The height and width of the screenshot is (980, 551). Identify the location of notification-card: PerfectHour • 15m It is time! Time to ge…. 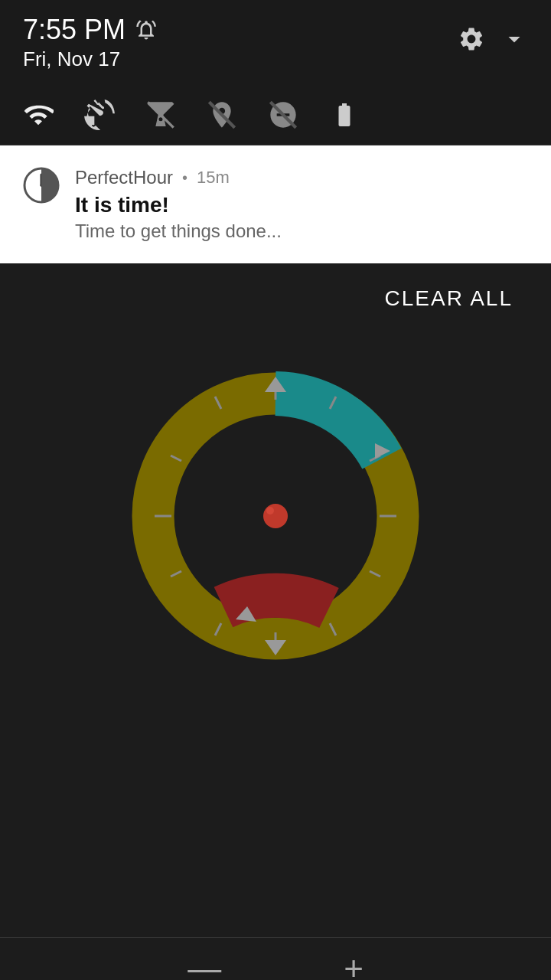
(276, 204).